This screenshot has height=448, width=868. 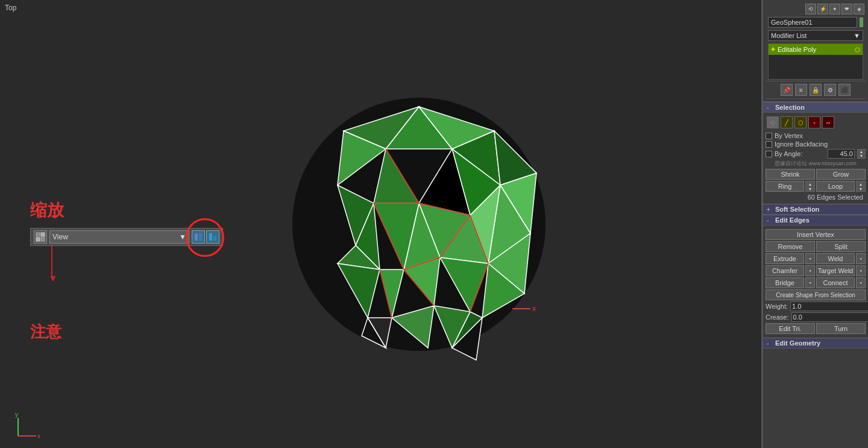 What do you see at coordinates (861, 154) in the screenshot?
I see `by-angle-spinner: ▲ ▼` at bounding box center [861, 154].